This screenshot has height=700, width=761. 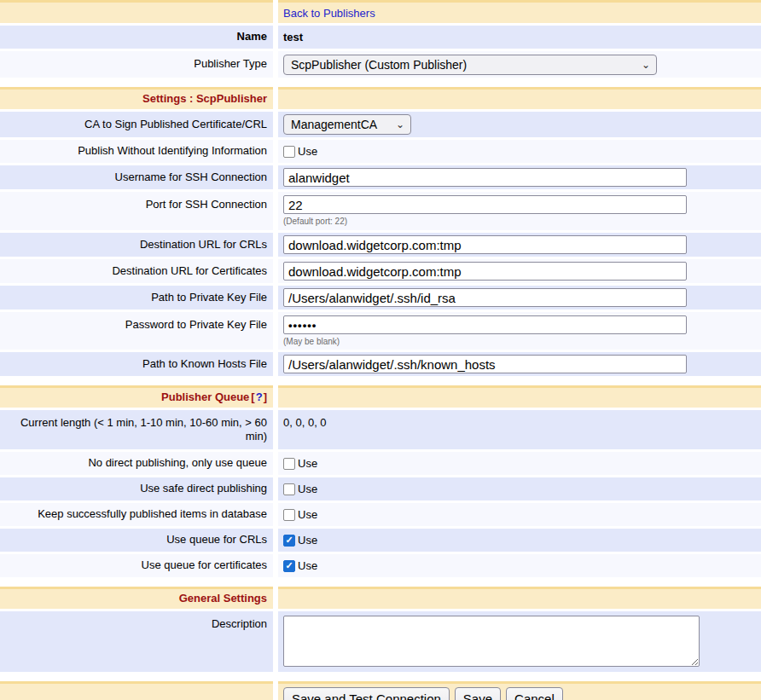 What do you see at coordinates (470, 65) in the screenshot?
I see `publisher-type-select: ScpPublisher (Custom Publisher)` at bounding box center [470, 65].